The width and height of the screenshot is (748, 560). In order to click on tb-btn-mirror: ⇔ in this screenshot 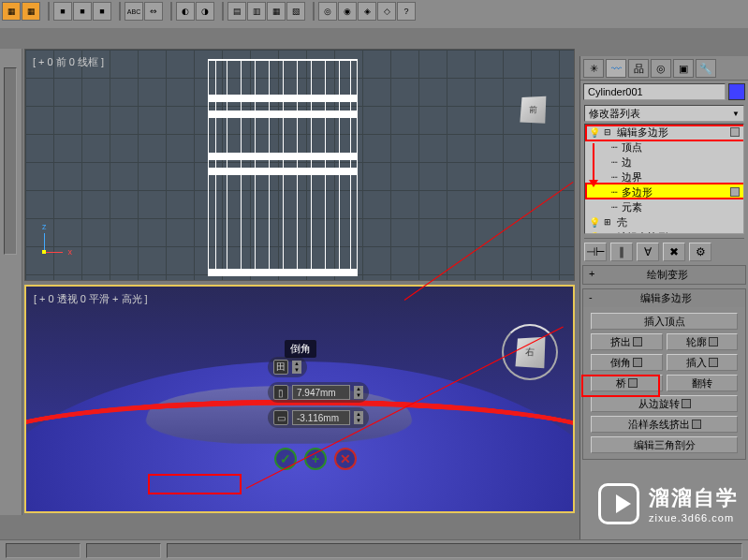, I will do `click(154, 11)`.